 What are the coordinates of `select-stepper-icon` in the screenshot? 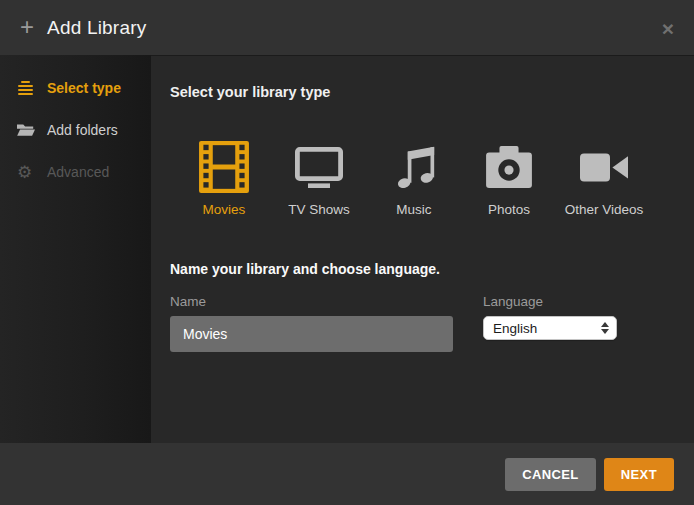 It's located at (605, 328).